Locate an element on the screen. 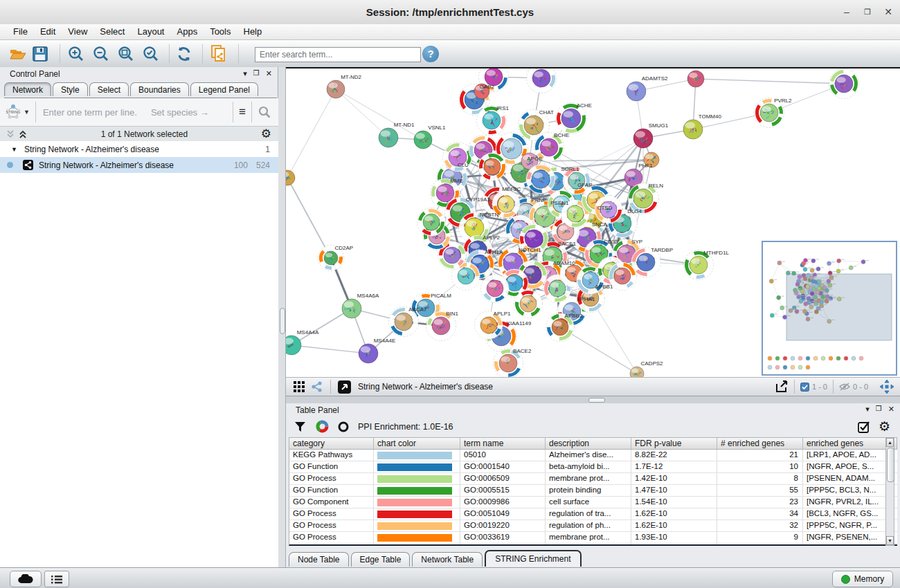 The width and height of the screenshot is (900, 588). tab-edge-table: Edge Table is located at coordinates (381, 559).